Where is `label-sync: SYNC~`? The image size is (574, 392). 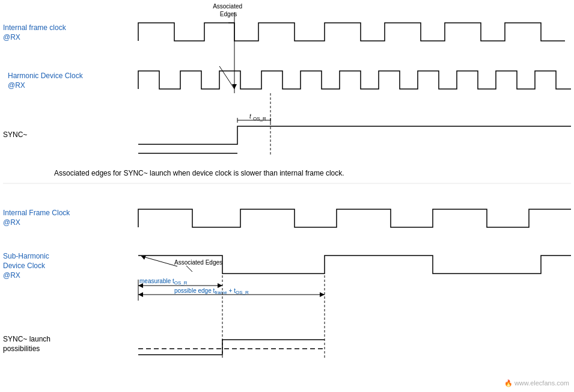 label-sync: SYNC~ is located at coordinates (15, 135).